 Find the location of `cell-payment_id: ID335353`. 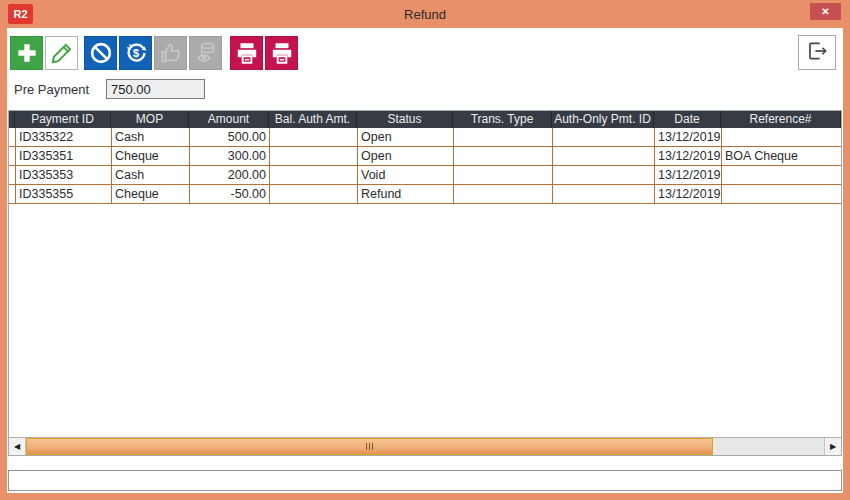

cell-payment_id: ID335353 is located at coordinates (64, 176).